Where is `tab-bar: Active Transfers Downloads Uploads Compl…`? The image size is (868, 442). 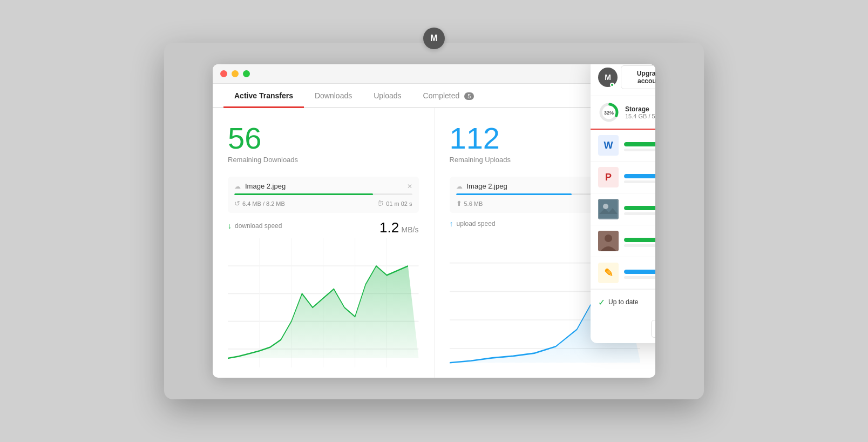
tab-bar: Active Transfers Downloads Uploads Compl… is located at coordinates (434, 96).